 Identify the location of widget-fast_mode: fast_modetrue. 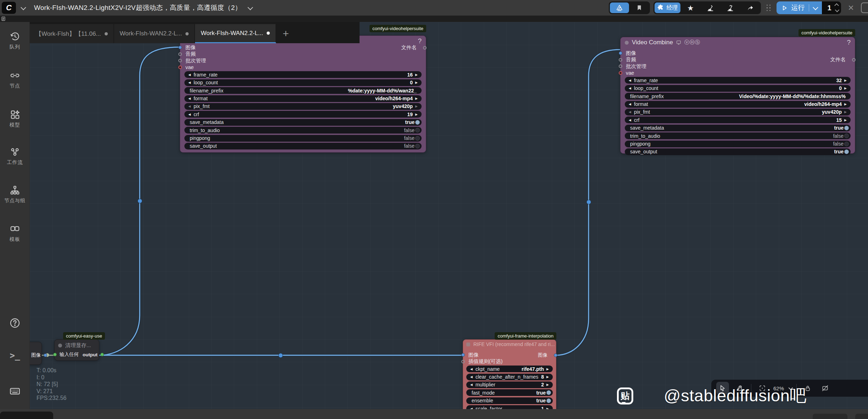
(510, 392).